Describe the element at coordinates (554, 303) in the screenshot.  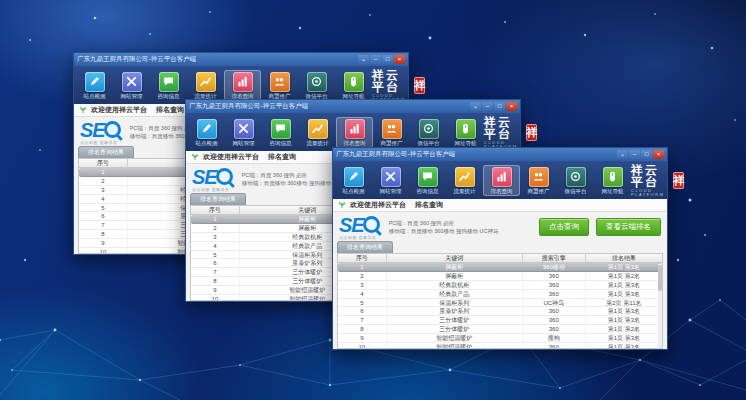
I see `cell-engine: UC神马` at that location.